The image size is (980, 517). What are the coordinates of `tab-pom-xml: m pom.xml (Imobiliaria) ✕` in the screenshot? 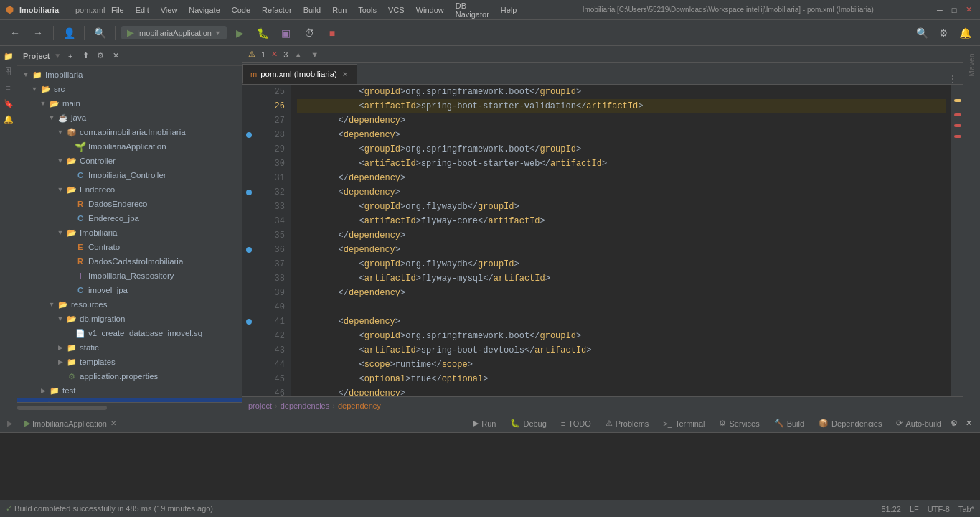 It's located at (300, 74).